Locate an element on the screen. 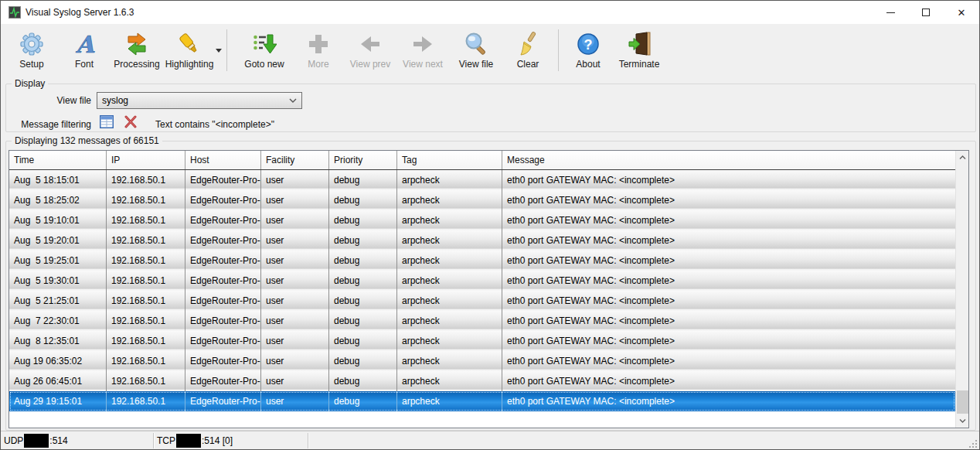 The width and height of the screenshot is (980, 450). table-row: Aug 5 19:20:01 192.168.50.1 EdgeRouter-P… is located at coordinates (482, 240).